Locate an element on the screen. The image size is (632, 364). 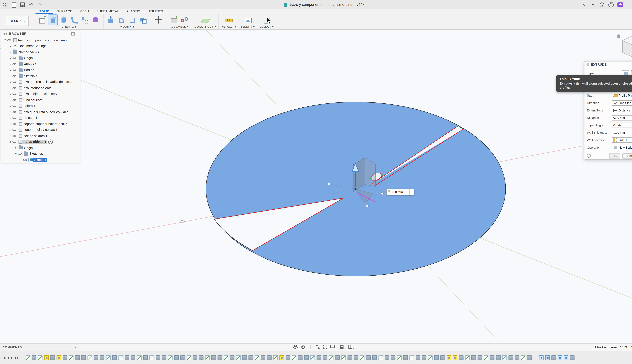
browser-node: ▾hojas chicas:1 is located at coordinates (40, 142).